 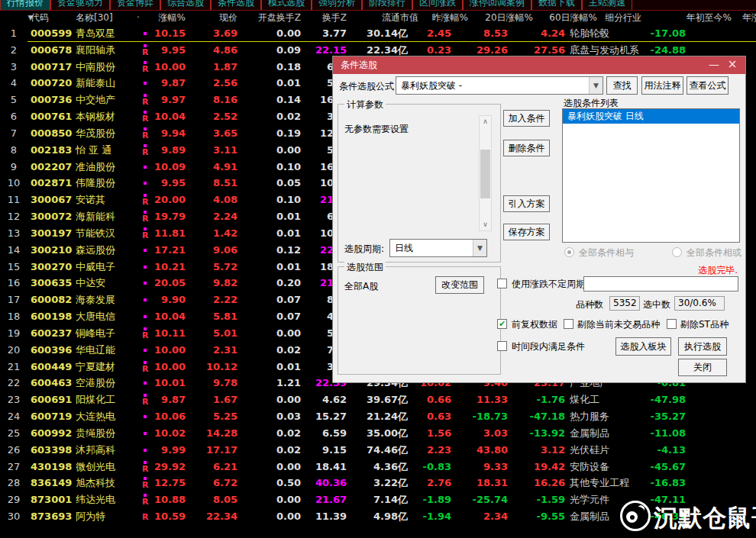 I want to click on header-prev-pct: 昨涨幅%, so click(x=442, y=18).